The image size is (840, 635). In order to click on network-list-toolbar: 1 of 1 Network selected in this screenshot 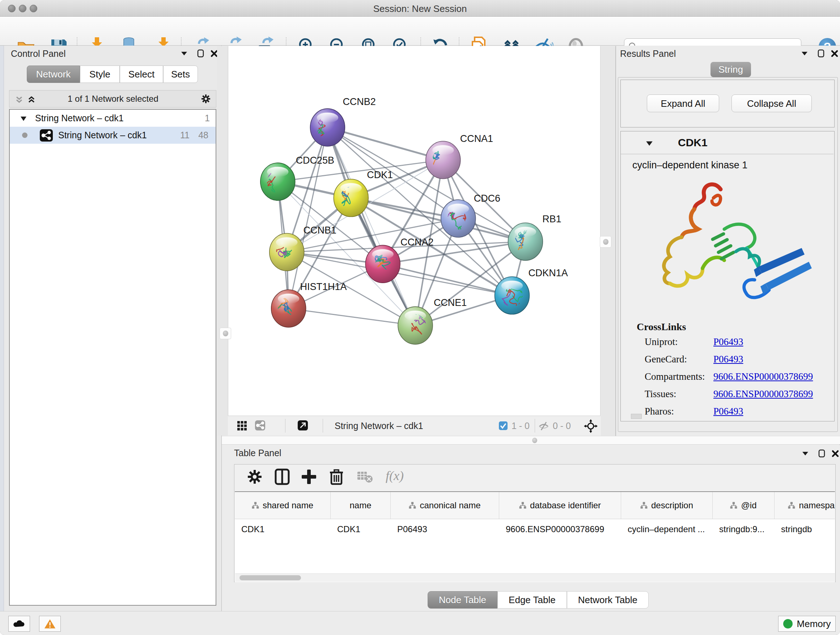, I will do `click(113, 99)`.